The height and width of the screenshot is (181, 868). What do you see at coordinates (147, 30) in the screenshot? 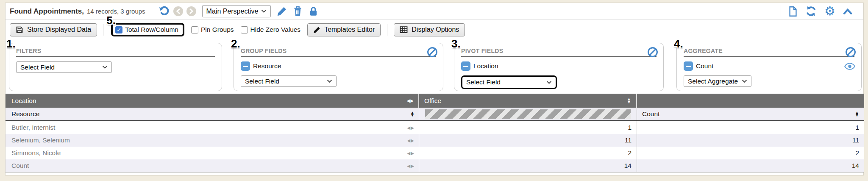
I see `total-row-column-checkbox: ✓ Total Row/Column` at bounding box center [147, 30].